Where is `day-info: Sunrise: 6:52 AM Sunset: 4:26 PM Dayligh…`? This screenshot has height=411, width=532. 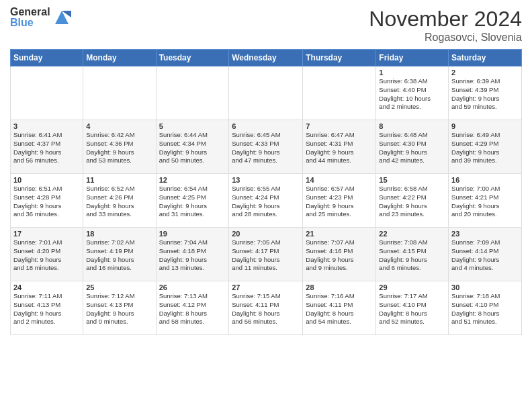
day-info: Sunrise: 6:52 AM Sunset: 4:26 PM Dayligh… is located at coordinates (120, 201).